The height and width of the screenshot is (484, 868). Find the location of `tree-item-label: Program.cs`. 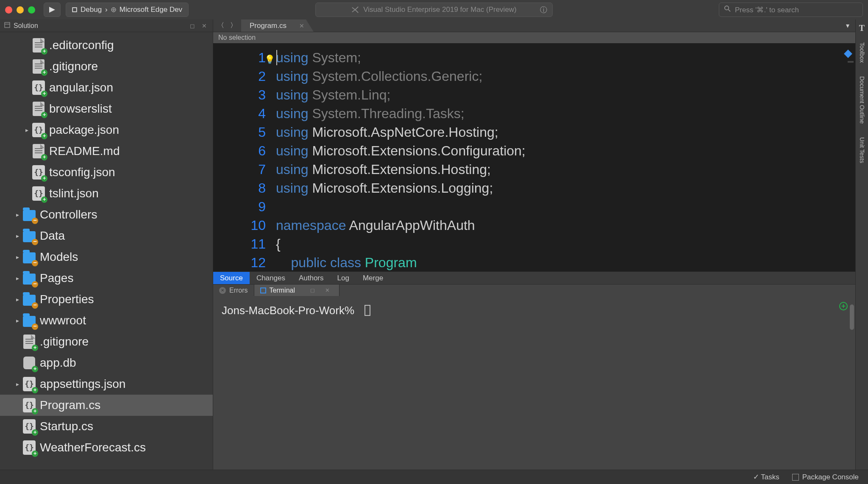

tree-item-label: Program.cs is located at coordinates (70, 405).